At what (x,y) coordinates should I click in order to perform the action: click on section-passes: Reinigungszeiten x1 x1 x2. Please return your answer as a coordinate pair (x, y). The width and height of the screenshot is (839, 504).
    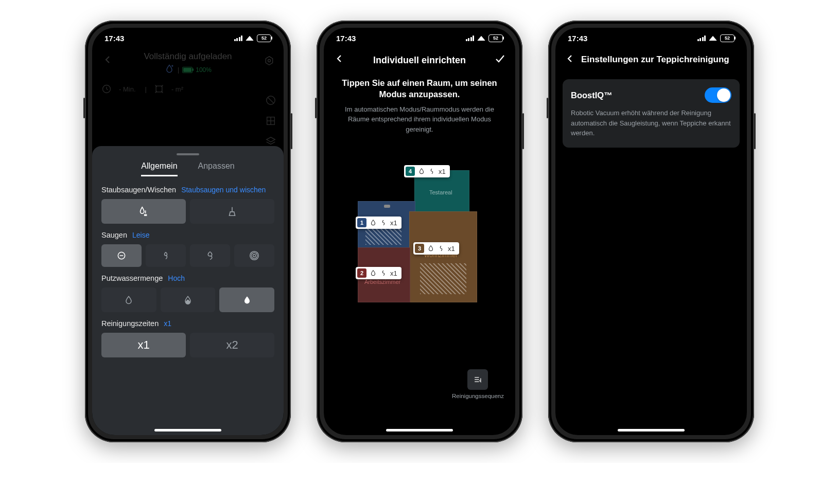
    Looking at the image, I should click on (188, 342).